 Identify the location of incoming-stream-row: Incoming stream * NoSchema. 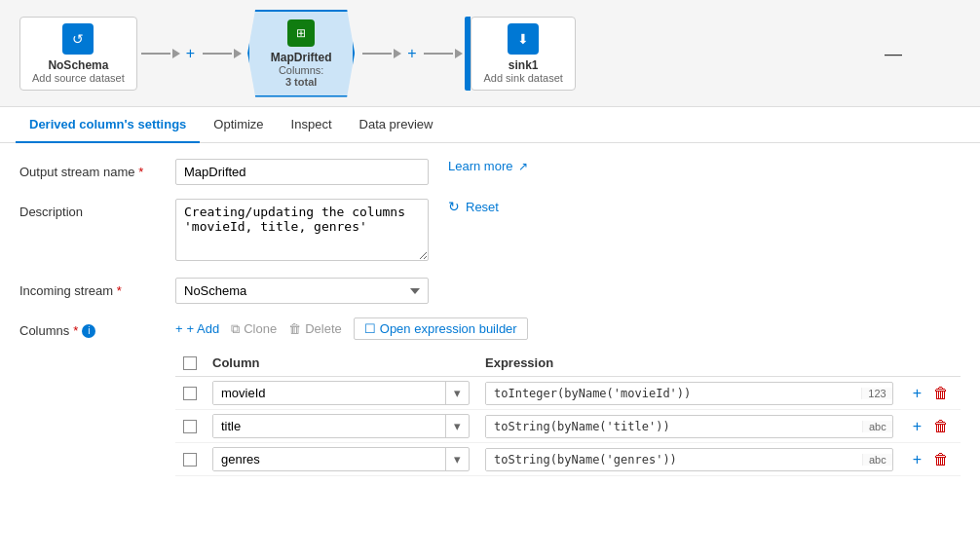
(490, 290).